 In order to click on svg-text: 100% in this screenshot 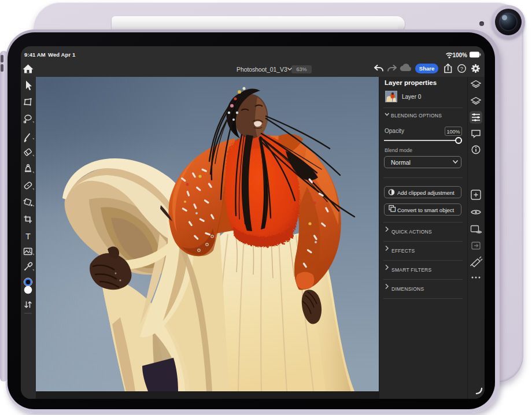, I will do `click(460, 55)`.